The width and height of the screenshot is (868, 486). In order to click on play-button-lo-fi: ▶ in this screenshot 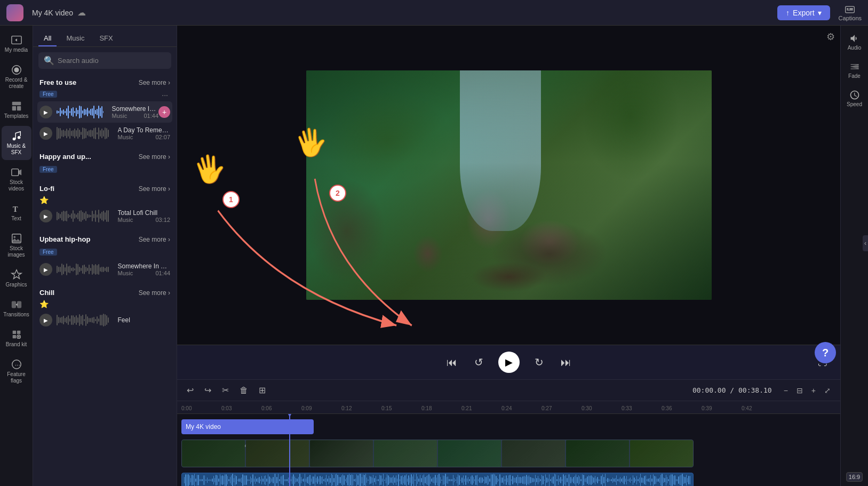, I will do `click(46, 216)`.